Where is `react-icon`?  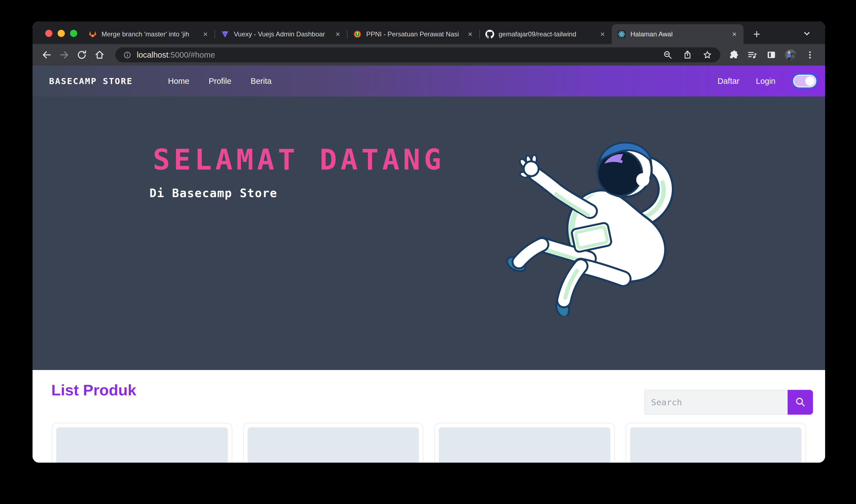 react-icon is located at coordinates (622, 34).